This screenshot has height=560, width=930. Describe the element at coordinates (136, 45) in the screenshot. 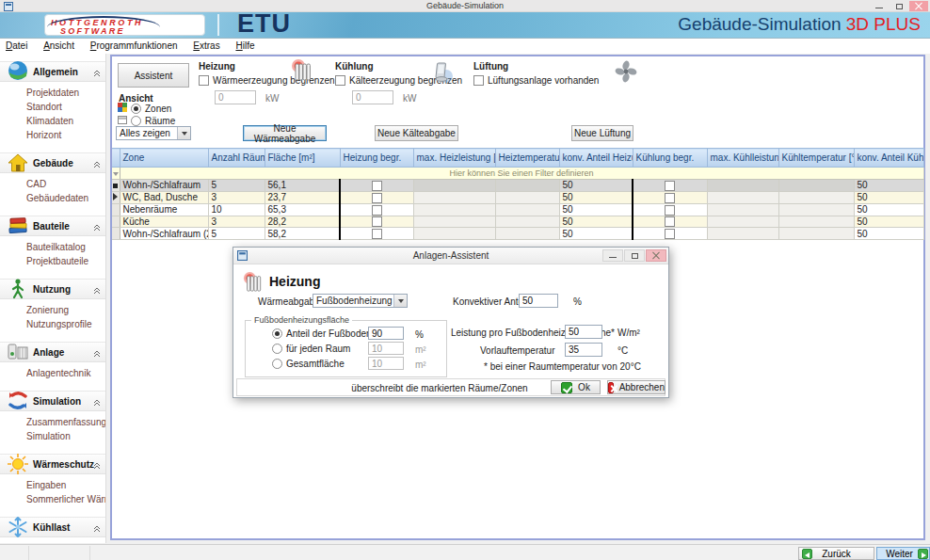

I see `menu-programmfunktionen: Programmfunktionen` at that location.